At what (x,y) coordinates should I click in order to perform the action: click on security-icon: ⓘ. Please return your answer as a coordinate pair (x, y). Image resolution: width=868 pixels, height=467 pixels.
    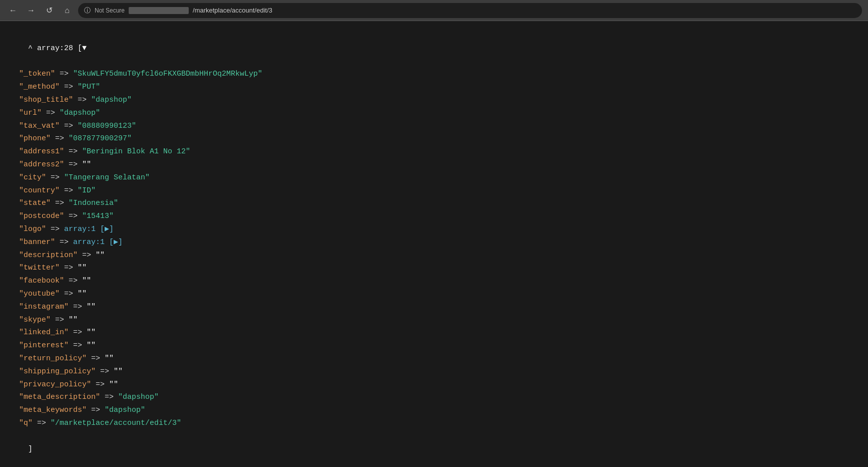
    Looking at the image, I should click on (87, 11).